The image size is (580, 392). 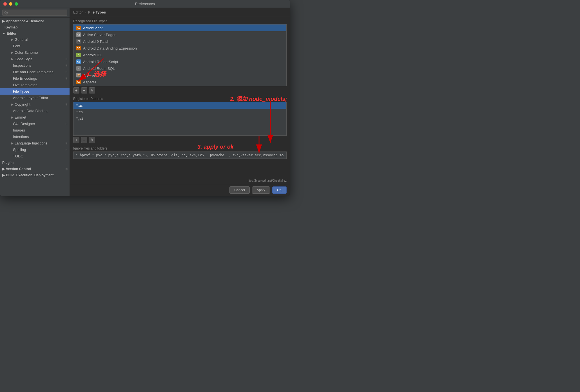 What do you see at coordinates (35, 130) in the screenshot?
I see `sidebar-item-images: Images` at bounding box center [35, 130].